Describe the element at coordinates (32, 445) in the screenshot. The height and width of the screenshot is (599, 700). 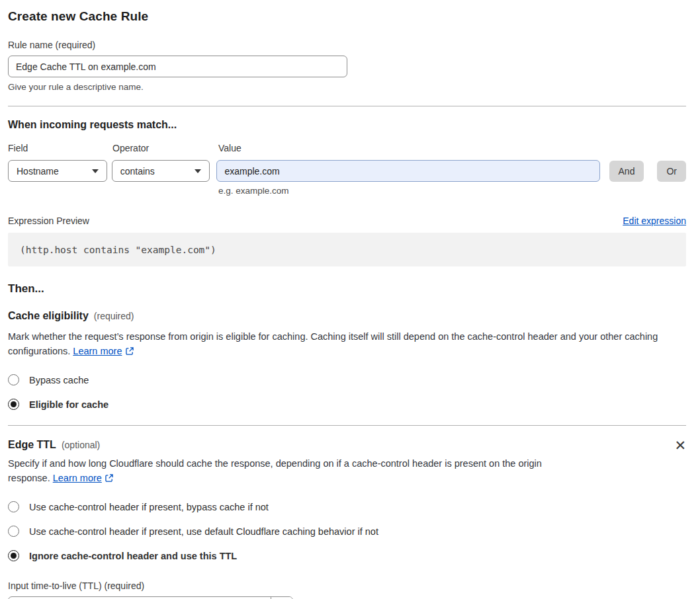
I see `edge-ttl-heading: Edge TTL` at that location.